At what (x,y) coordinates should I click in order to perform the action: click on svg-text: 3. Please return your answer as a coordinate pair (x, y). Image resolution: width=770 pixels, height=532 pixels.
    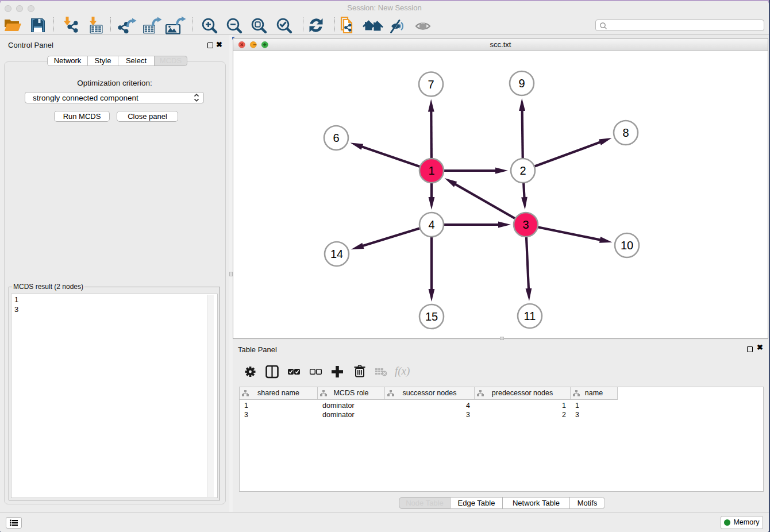
    Looking at the image, I should click on (525, 225).